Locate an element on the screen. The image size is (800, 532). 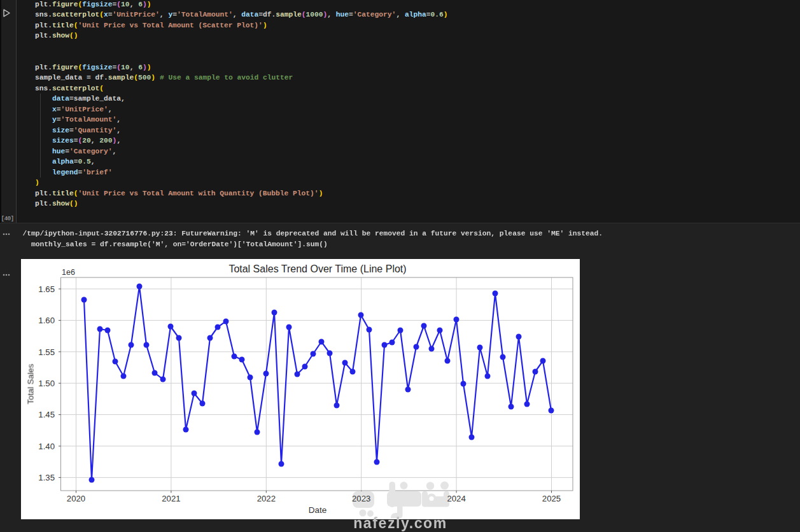
svg-text: Date is located at coordinates (318, 510).